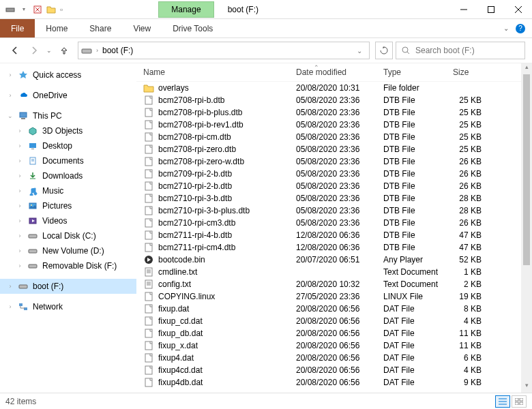 This screenshot has height=409, width=532. What do you see at coordinates (68, 75) in the screenshot?
I see `tree-quick-access: › Quick access` at bounding box center [68, 75].